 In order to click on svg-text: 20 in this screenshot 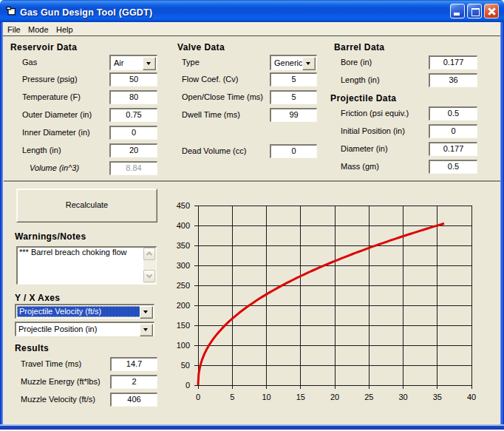, I will do `click(335, 397)`.